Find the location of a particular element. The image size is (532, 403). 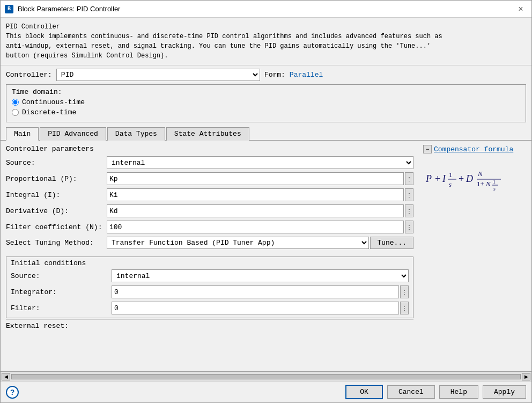

integrator-input is located at coordinates (255, 292).